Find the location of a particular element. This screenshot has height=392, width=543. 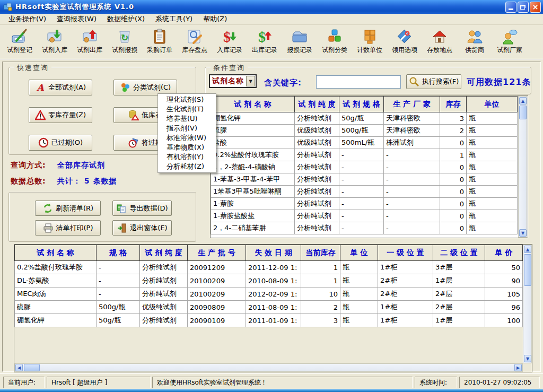

toolbar-reagent-outbound: 试剂出库 is located at coordinates (90, 41).